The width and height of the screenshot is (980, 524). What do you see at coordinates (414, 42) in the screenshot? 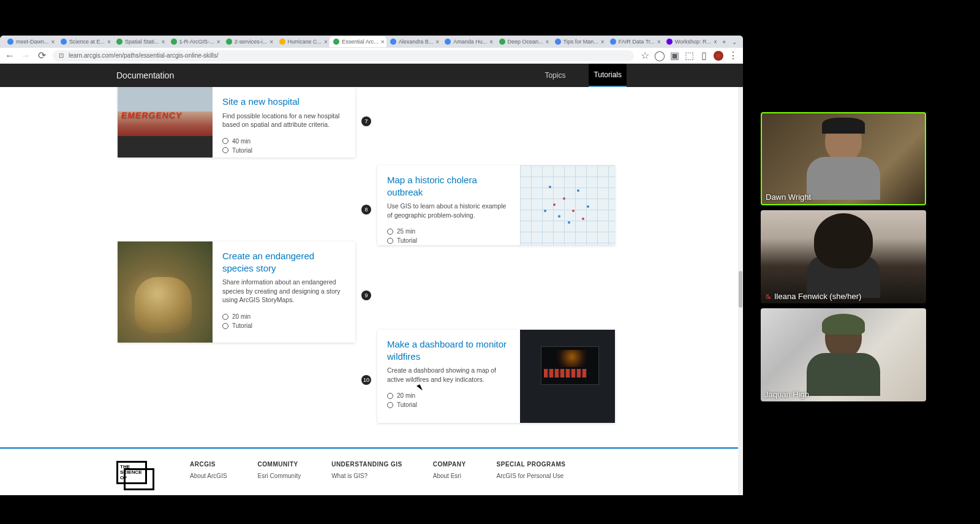
I see `tab: Alexandra B...×` at bounding box center [414, 42].